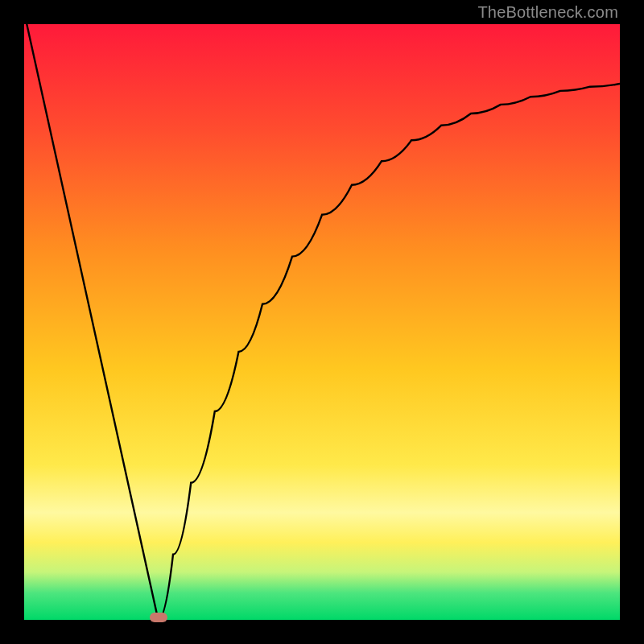 This screenshot has width=644, height=644. What do you see at coordinates (159, 617) in the screenshot?
I see `minimum-marker` at bounding box center [159, 617].